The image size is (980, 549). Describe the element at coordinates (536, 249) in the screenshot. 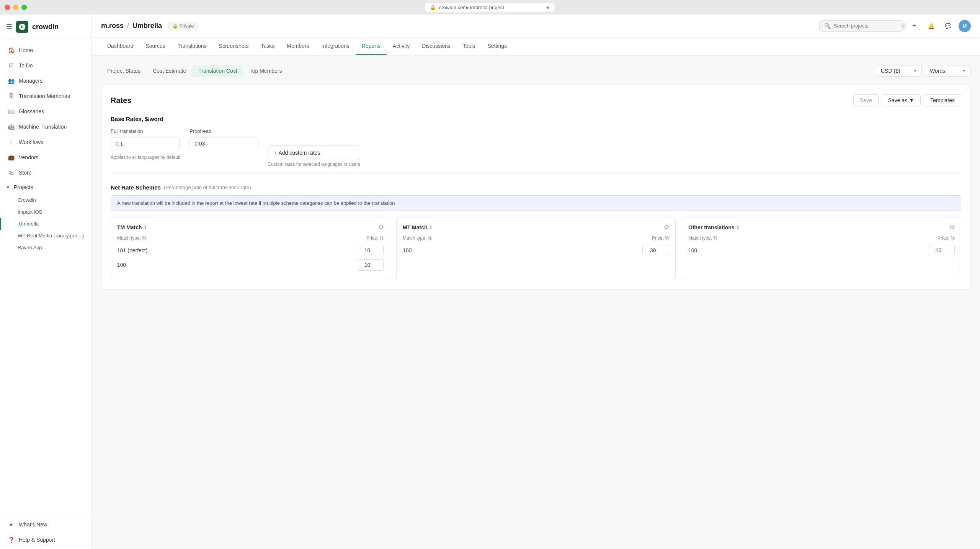

I see `mt-match-card: MT Match ℹ ⚙ Match type, % Price, % 100` at that location.